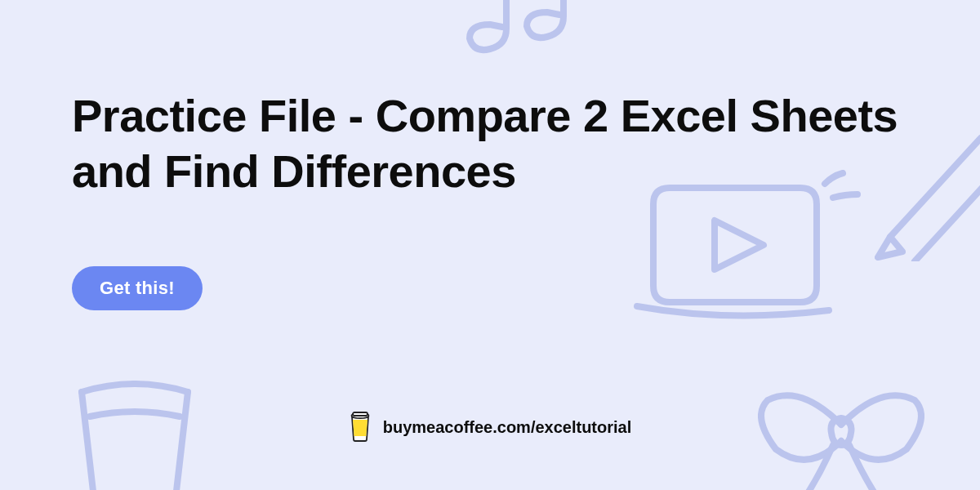 This screenshot has height=490, width=980. What do you see at coordinates (137, 288) in the screenshot?
I see `cta-label: Get this!` at bounding box center [137, 288].